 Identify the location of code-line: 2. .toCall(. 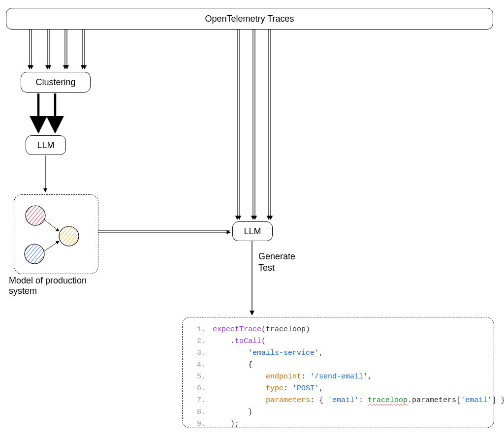
(347, 342).